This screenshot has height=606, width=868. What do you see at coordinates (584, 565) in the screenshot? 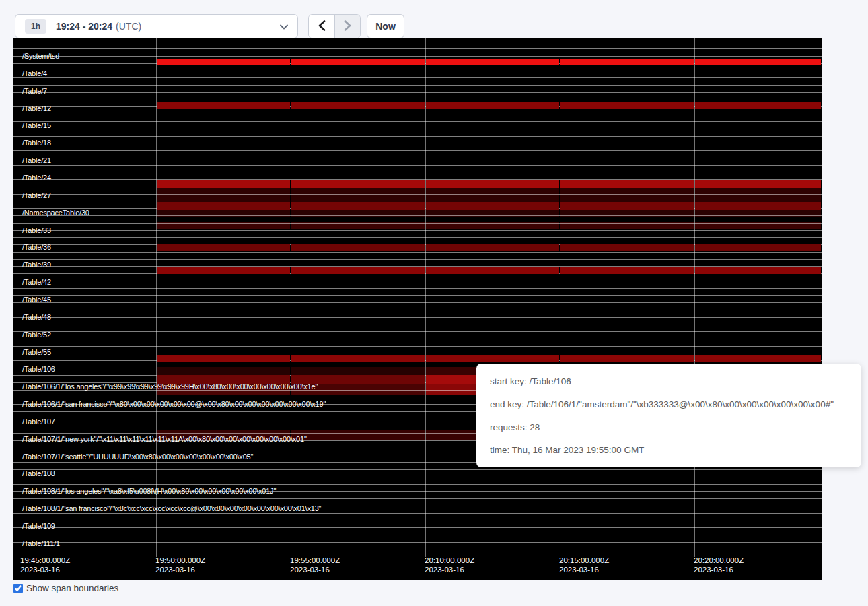
I see `axis-tick-label: 20:15:00.000Z2023-03-16` at bounding box center [584, 565].